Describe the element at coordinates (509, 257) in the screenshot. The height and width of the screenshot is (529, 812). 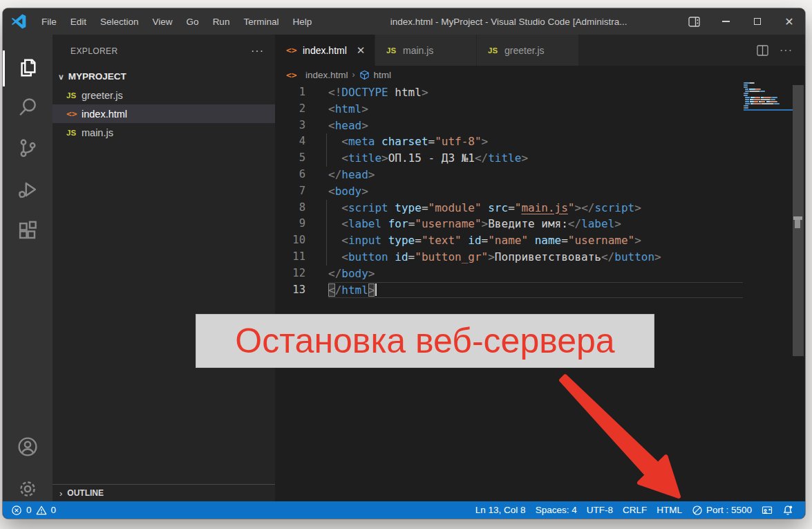
I see `code-line-11: 11 <button id="button_gr">Поприветствова…` at that location.